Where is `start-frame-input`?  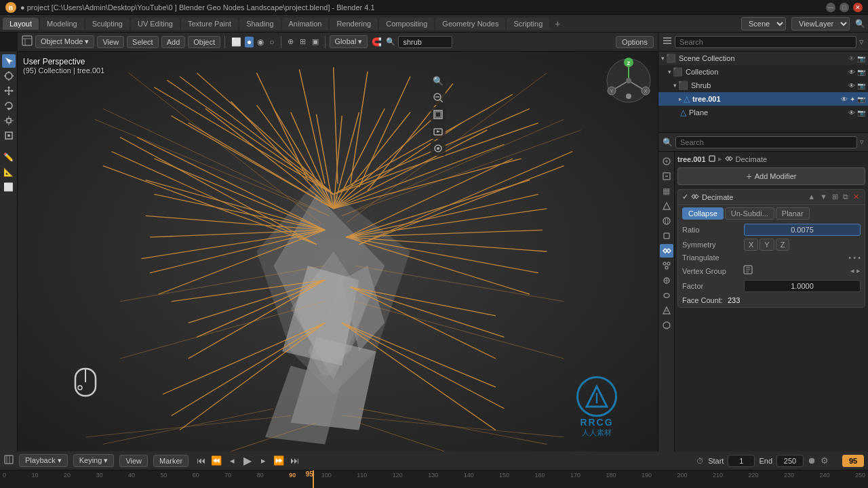
start-frame-input is located at coordinates (741, 461).